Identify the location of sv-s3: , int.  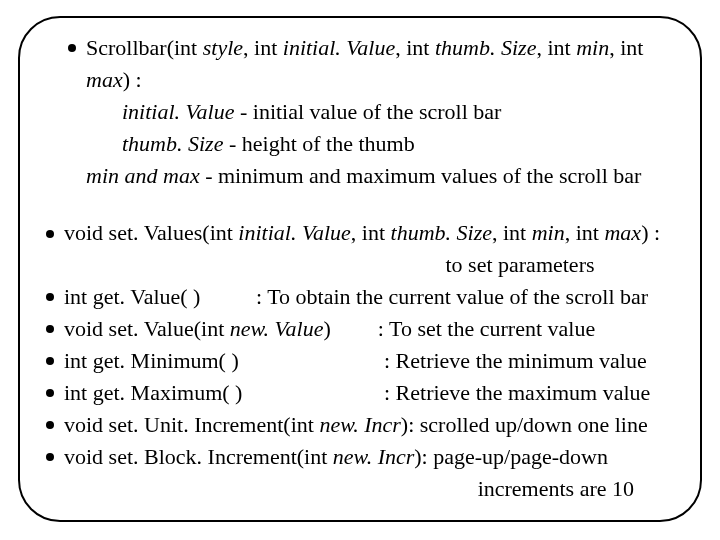
(585, 232).